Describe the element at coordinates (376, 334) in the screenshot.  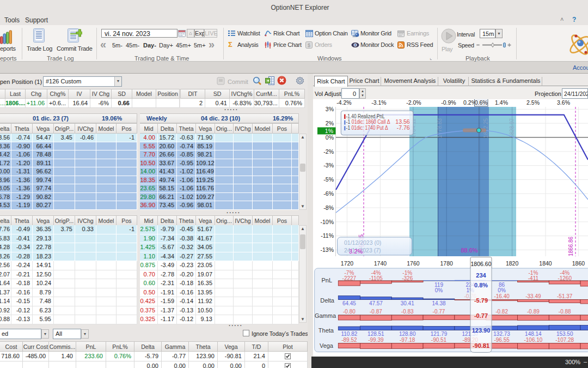
I see `svg-text: 128.51` at that location.